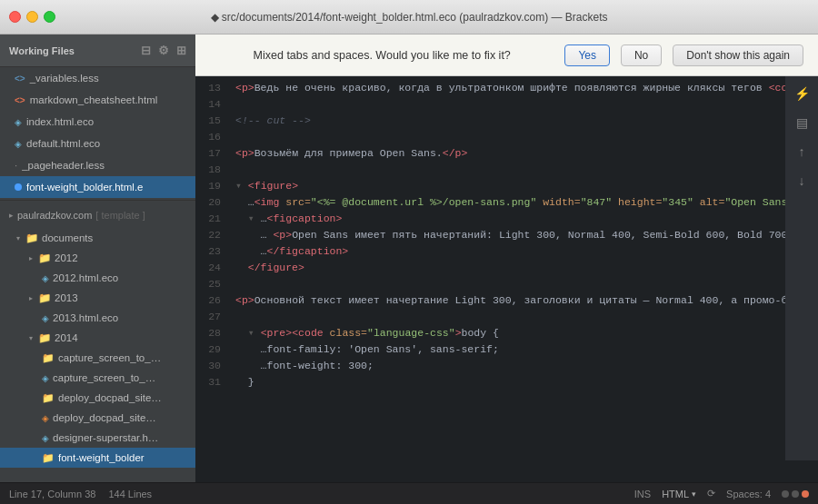 The width and height of the screenshot is (818, 504). Describe the element at coordinates (98, 78) in the screenshot. I see `file-item-variables: <> _variables.less` at that location.